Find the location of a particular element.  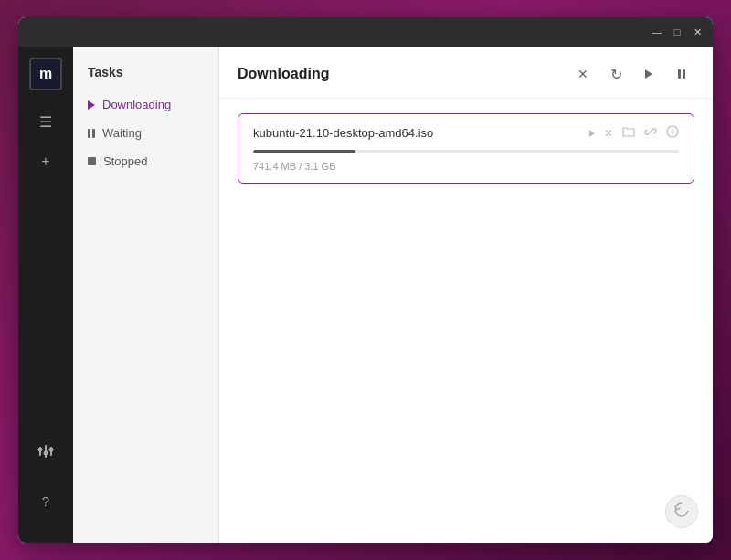

pause-all-button is located at coordinates (682, 74).